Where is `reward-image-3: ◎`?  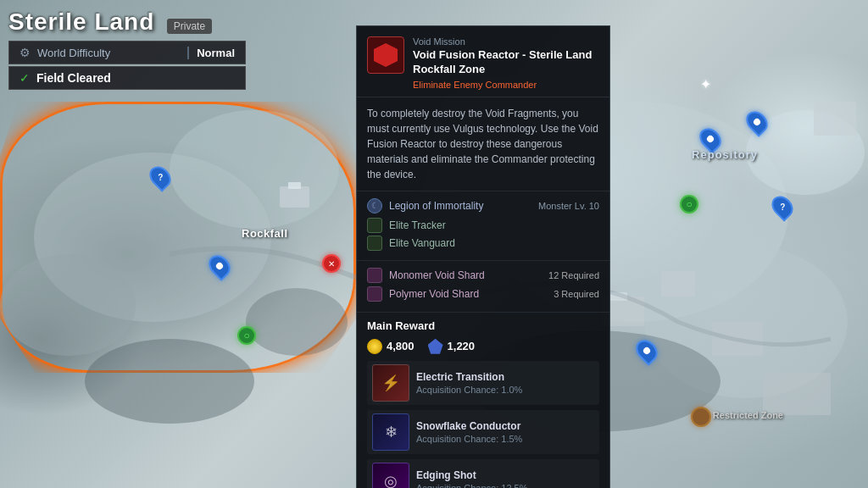
reward-image-3: ◎ is located at coordinates (391, 475).